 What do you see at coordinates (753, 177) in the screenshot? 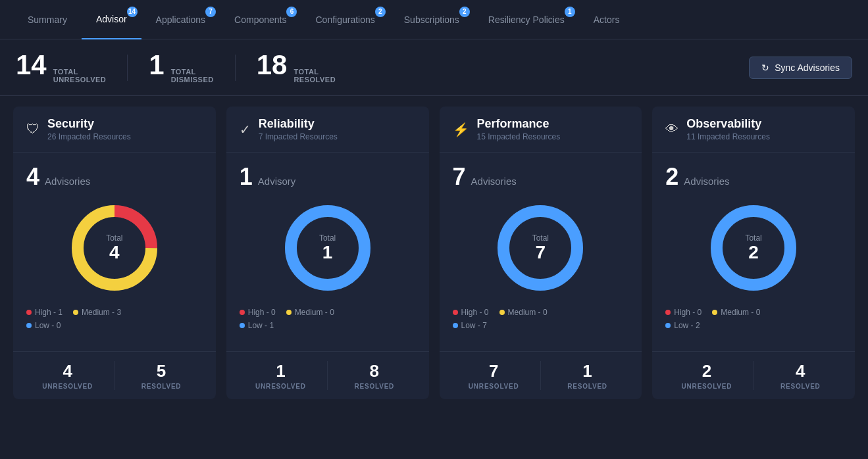
I see `advisories-label-observability: 2 Advisories` at bounding box center [753, 177].